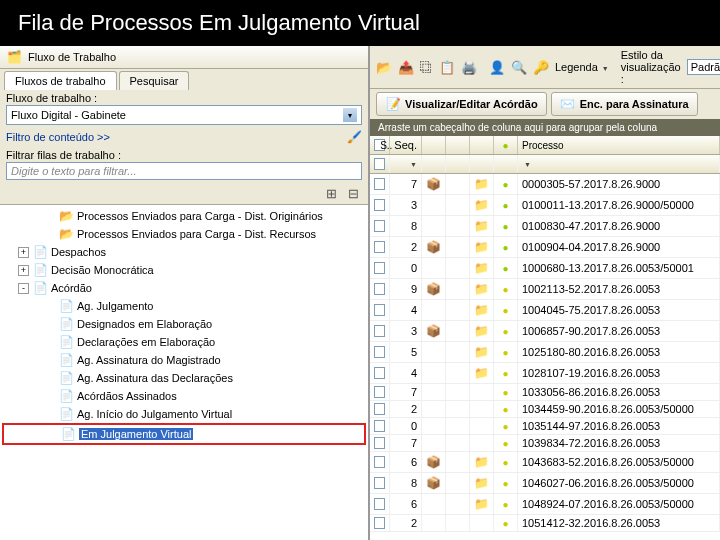 This screenshot has width=720, height=540. Describe the element at coordinates (541, 67) in the screenshot. I see `key-icon: 🔑` at that location.